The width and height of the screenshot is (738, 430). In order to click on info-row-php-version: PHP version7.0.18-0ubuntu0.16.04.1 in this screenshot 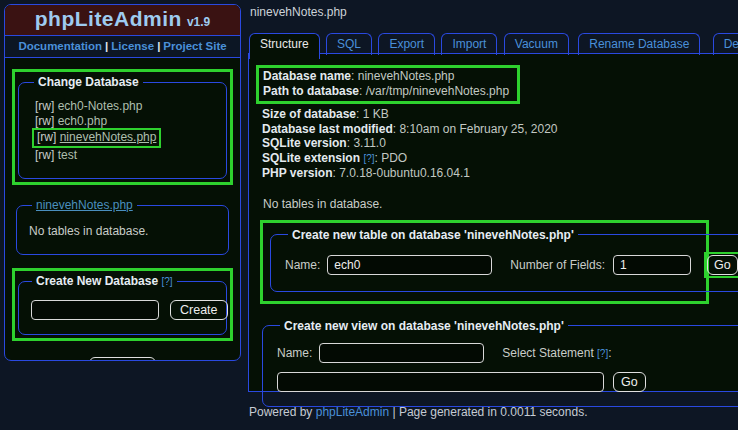, I will do `click(500, 174)`.